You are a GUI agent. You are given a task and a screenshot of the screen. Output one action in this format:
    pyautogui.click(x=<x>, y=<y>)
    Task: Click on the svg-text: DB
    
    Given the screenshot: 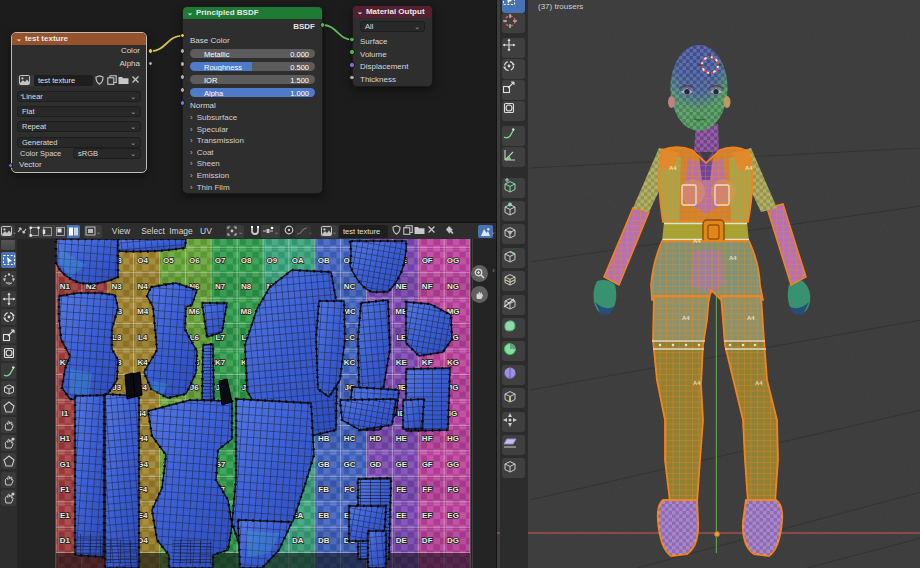 What is the action you would take?
    pyautogui.click(x=324, y=540)
    